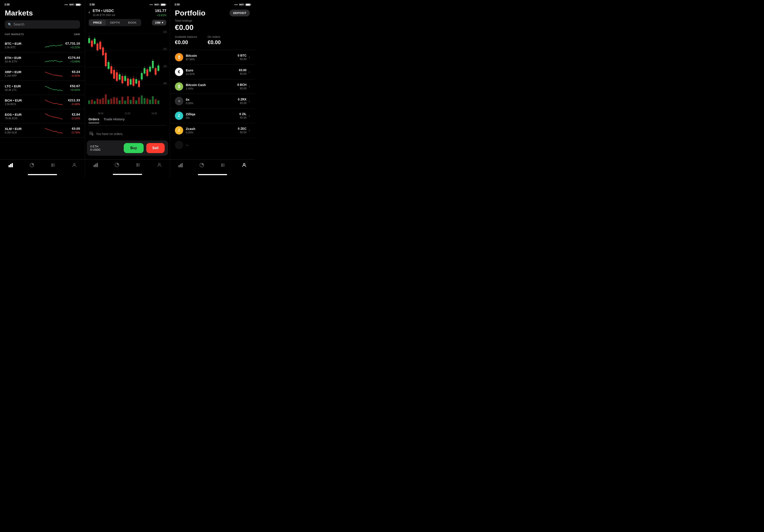  Describe the element at coordinates (43, 60) in the screenshot. I see `market-item-eth-eur: ETH • EUR 34.4k ETH €174.44 +3.69%` at that location.